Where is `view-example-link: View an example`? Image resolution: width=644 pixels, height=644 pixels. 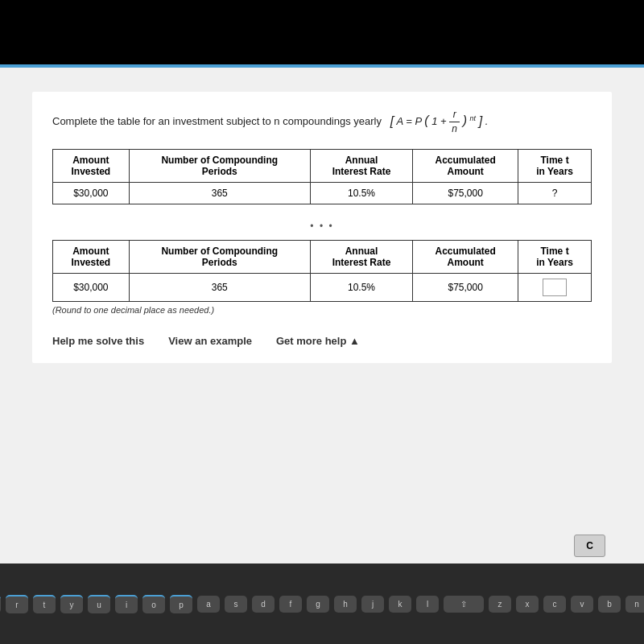 view-example-link: View an example is located at coordinates (210, 341).